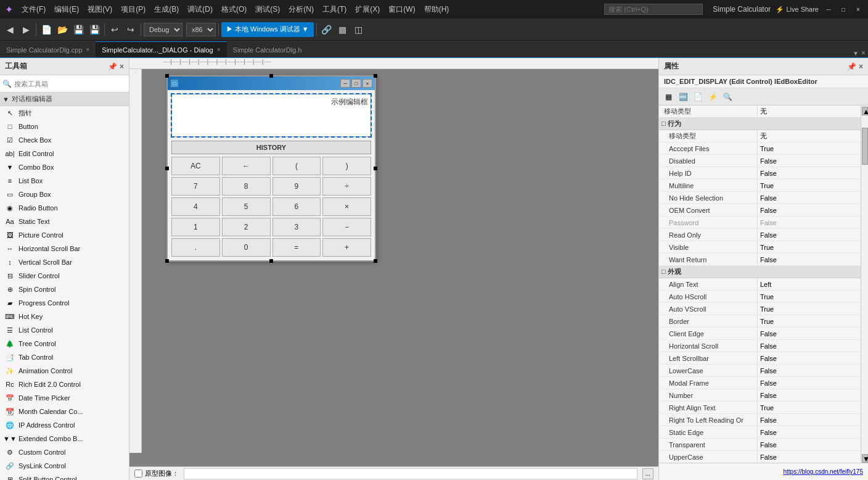  I want to click on menu-item-项目(P): 项目(P), so click(133, 10).